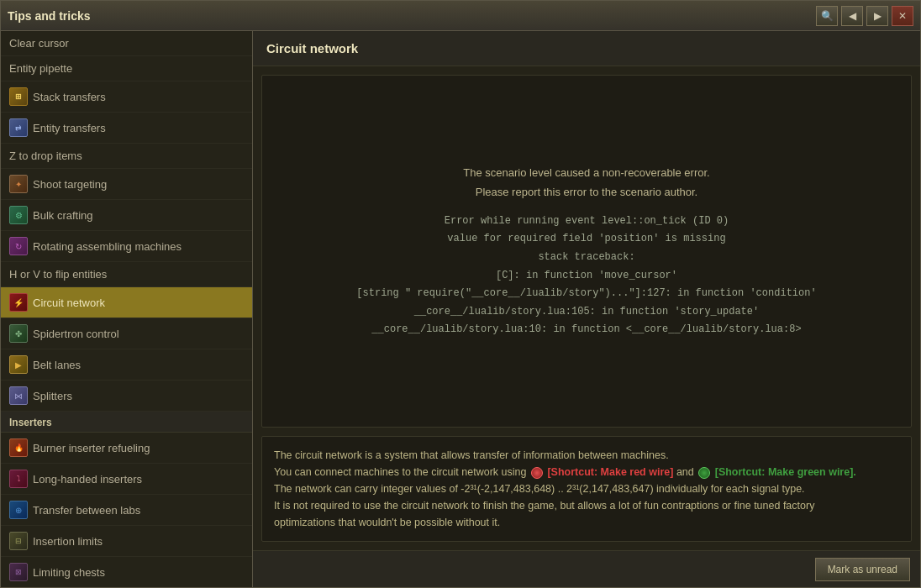 This screenshot has height=588, width=921. What do you see at coordinates (865, 16) in the screenshot?
I see `titlebar-controls: 🔍 ◀ ▶ ✕` at bounding box center [865, 16].